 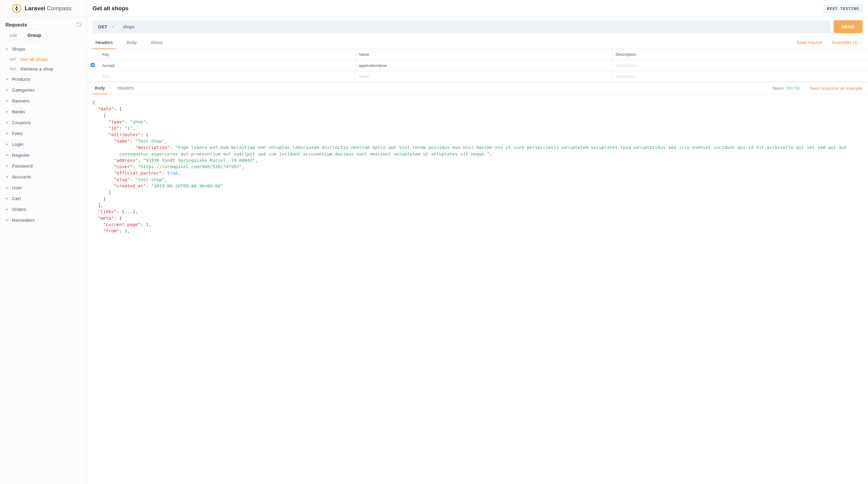 I want to click on sidebar-group-label: Password, so click(x=22, y=166).